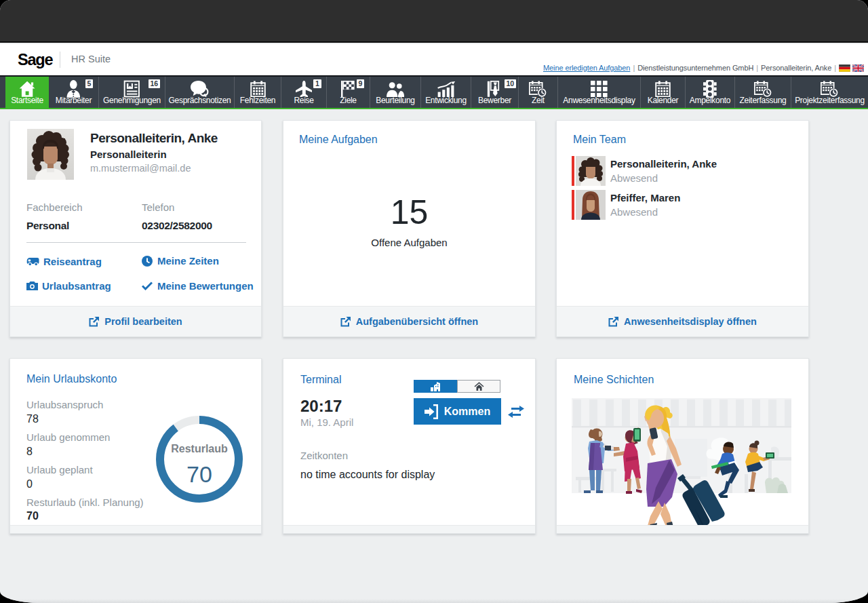 The width and height of the screenshot is (868, 603). What do you see at coordinates (199, 449) in the screenshot?
I see `svg-text: Resturlaub` at bounding box center [199, 449].